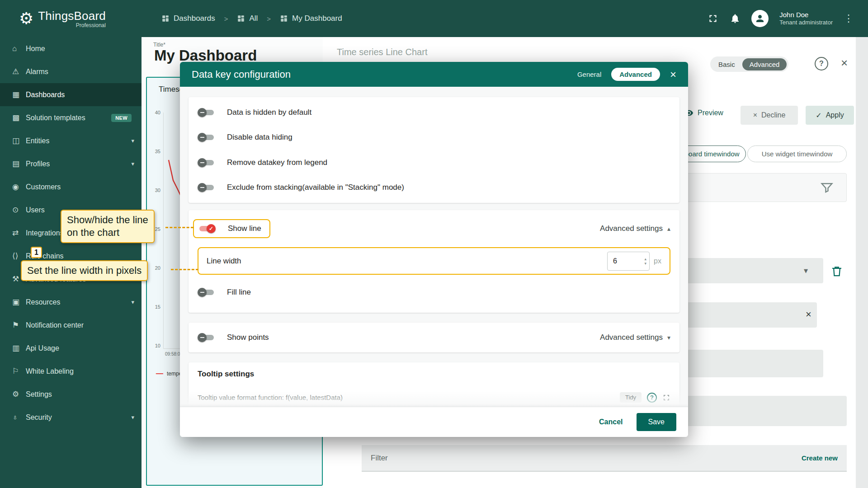 This screenshot has height=488, width=868. I want to click on preview-button: Preview, so click(704, 113).